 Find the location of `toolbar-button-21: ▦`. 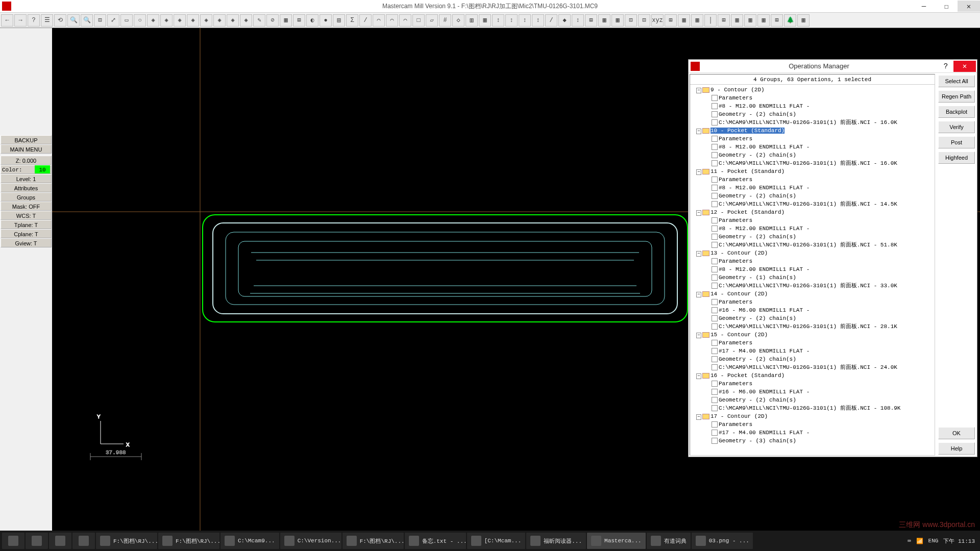

toolbar-button-21: ▦ is located at coordinates (286, 20).